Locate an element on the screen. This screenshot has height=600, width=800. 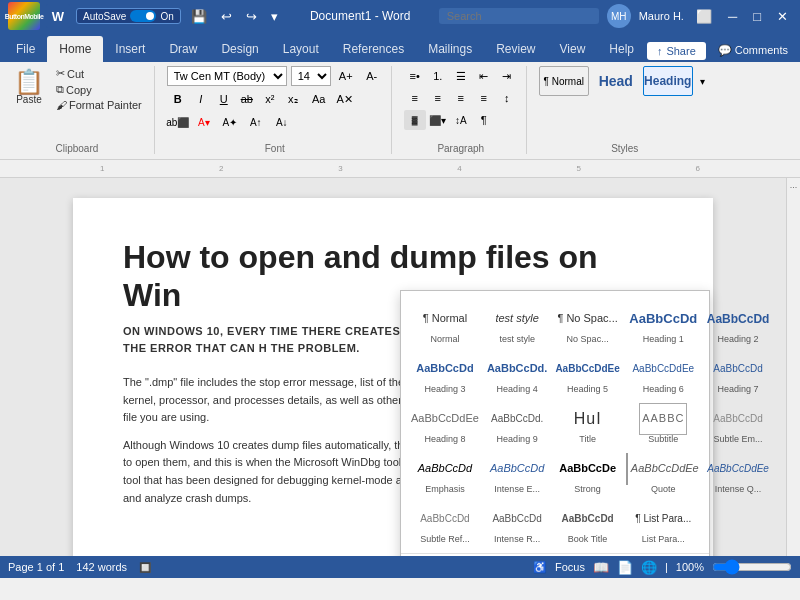
style-h1: AaBbCcDd Heading 1 is located at coordinates (664, 324).